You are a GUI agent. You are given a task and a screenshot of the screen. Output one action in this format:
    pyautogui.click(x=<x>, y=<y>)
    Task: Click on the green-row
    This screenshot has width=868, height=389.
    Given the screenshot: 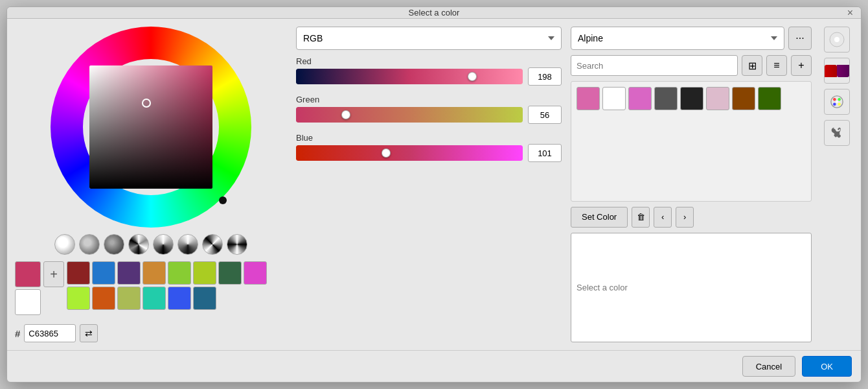 What is the action you would take?
    pyautogui.click(x=429, y=115)
    